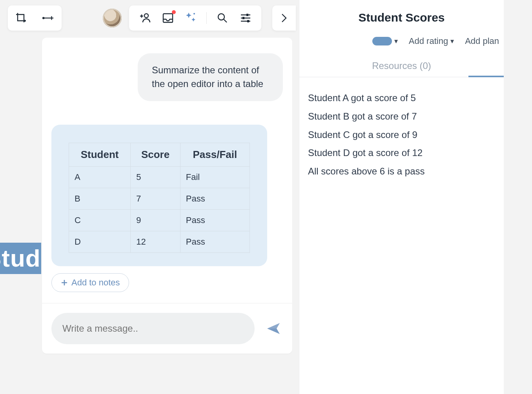 This screenshot has width=532, height=394. Describe the element at coordinates (20, 258) in the screenshot. I see `background-selection-text: Stud` at that location.